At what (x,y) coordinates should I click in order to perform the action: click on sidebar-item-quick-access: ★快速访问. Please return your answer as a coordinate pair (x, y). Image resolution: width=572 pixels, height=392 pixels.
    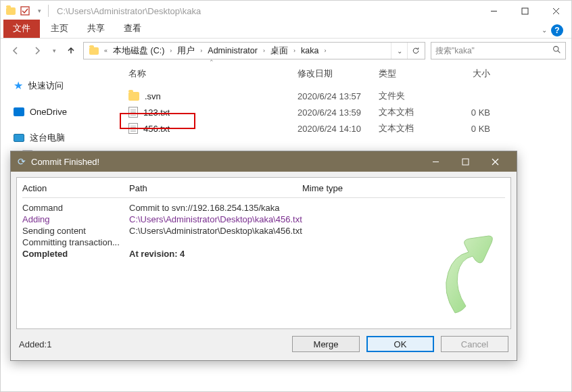
    Looking at the image, I should click on (62, 85).